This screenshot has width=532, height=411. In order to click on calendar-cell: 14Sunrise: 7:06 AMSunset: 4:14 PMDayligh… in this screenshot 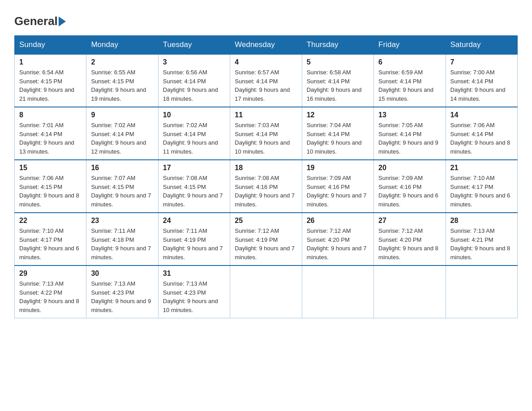, I will do `click(481, 133)`.